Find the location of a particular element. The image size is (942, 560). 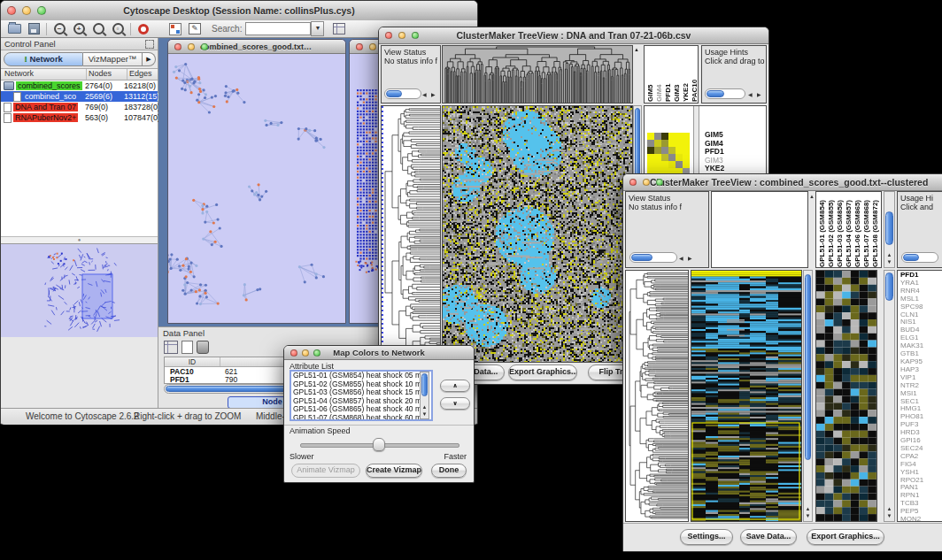

dialog-titlebar: Map Colors to Network is located at coordinates (379, 353).